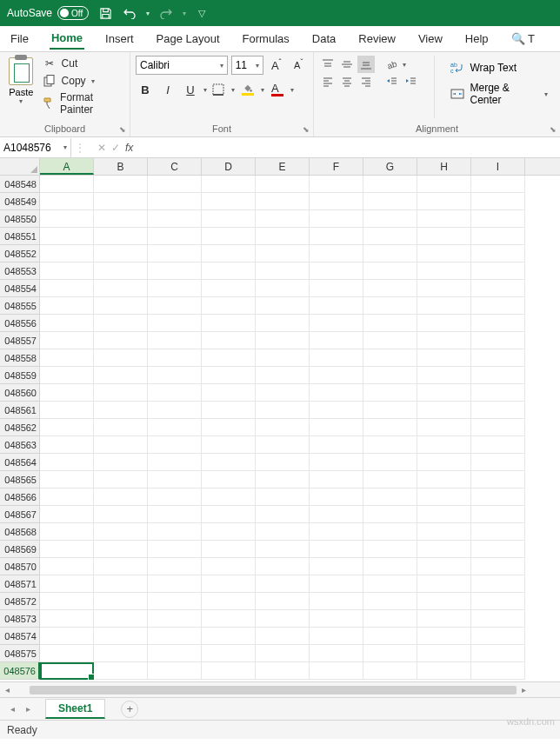  What do you see at coordinates (19, 38) in the screenshot?
I see `tab-file: File` at bounding box center [19, 38].